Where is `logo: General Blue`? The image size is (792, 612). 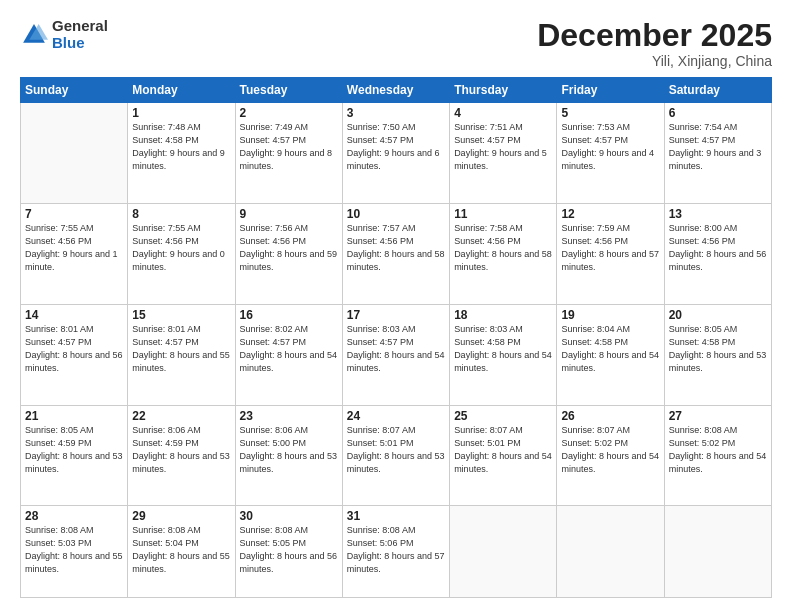
logo: General Blue is located at coordinates (64, 34).